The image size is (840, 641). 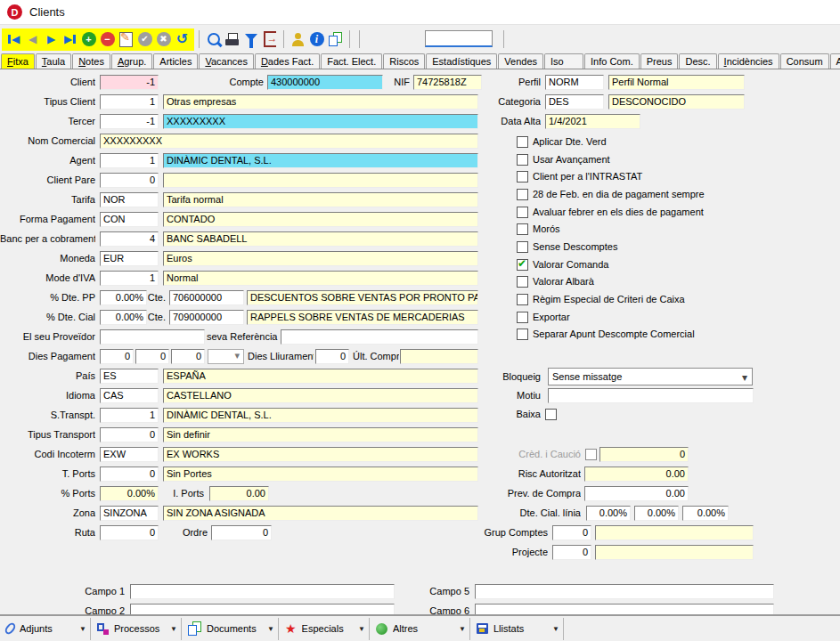 I want to click on categoria-code-field: DES, so click(x=575, y=101).